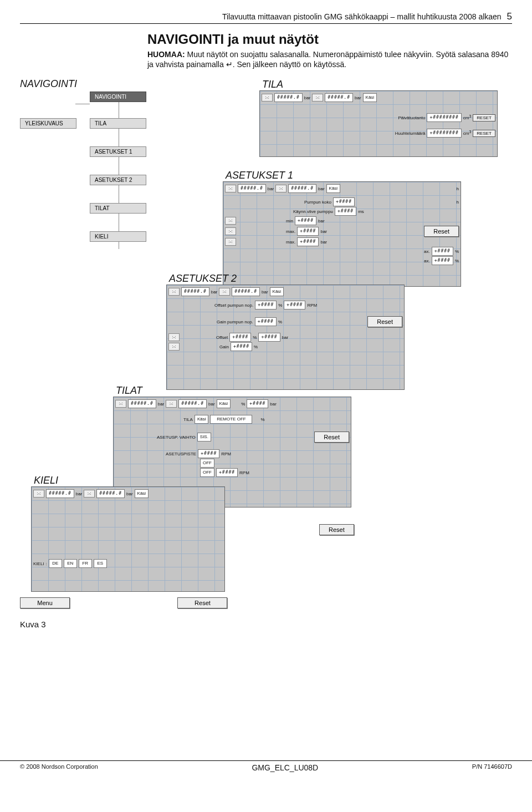 This screenshot has height=812, width=532. What do you see at coordinates (188, 419) in the screenshot?
I see `label-tila: TILA` at bounding box center [188, 419].